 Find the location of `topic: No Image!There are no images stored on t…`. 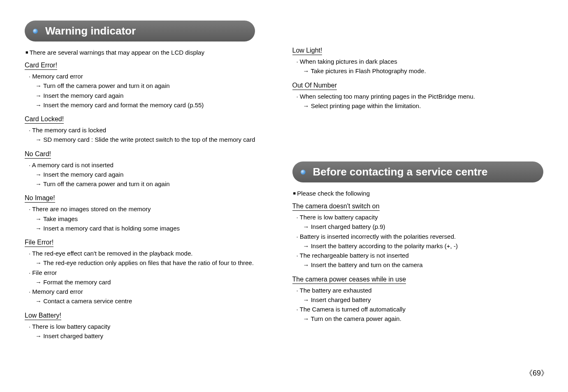

topic: No Image!There are no images stored on t… is located at coordinates (151, 214).